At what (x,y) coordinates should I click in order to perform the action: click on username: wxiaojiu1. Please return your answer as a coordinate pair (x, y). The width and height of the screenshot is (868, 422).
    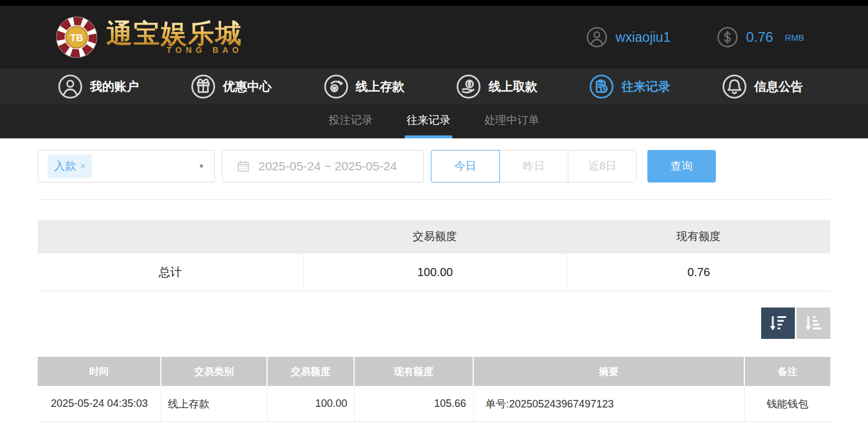
    Looking at the image, I should click on (643, 37).